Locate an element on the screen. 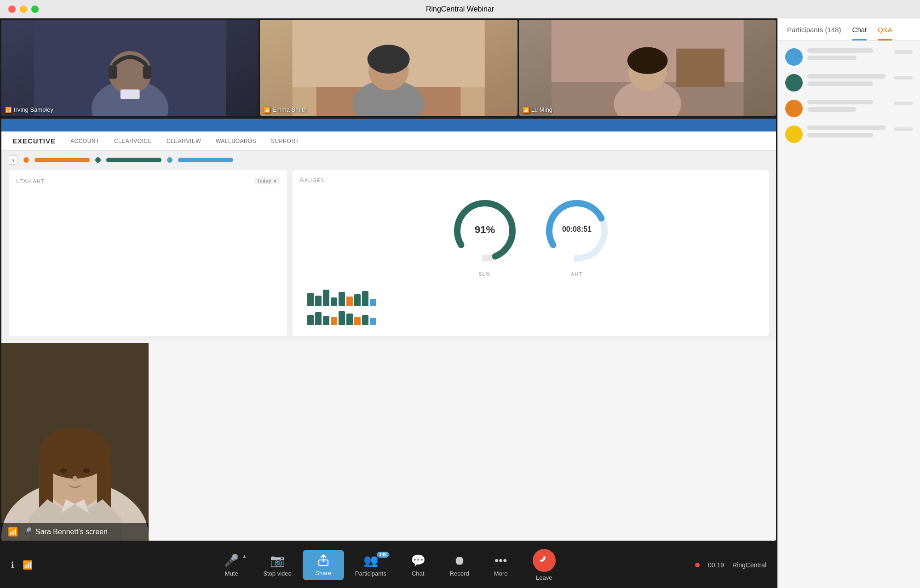 The height and width of the screenshot is (588, 920). svg-text: 00:08:51 is located at coordinates (577, 229).